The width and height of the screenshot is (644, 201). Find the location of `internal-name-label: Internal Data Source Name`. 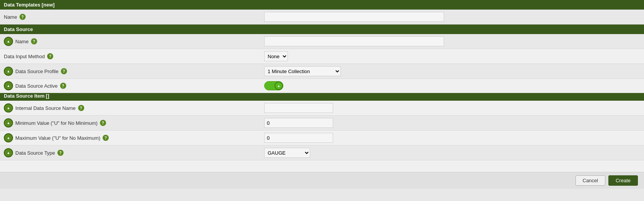

internal-name-label: Internal Data Source Name is located at coordinates (46, 108).